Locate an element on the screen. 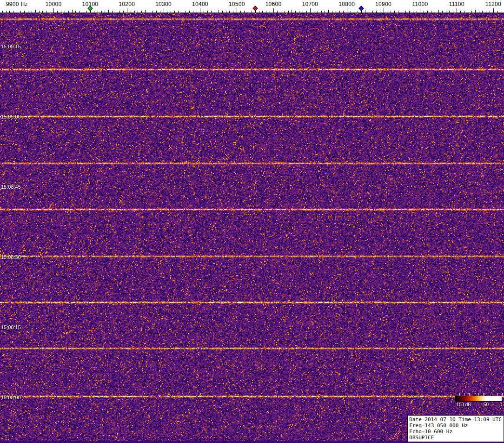 This screenshot has height=443, width=504. colorbar: -100 dB -50 0 is located at coordinates (478, 400).